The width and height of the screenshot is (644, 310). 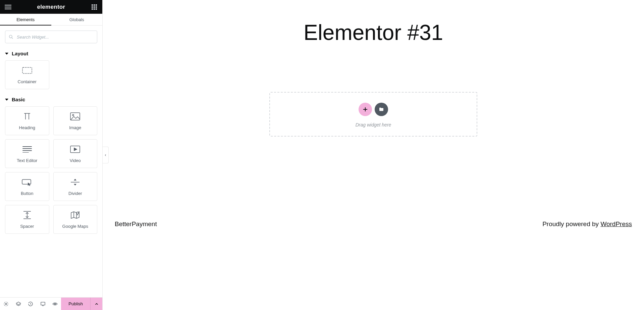 What do you see at coordinates (373, 114) in the screenshot?
I see `add-section-dropzone: Drag widget here` at bounding box center [373, 114].